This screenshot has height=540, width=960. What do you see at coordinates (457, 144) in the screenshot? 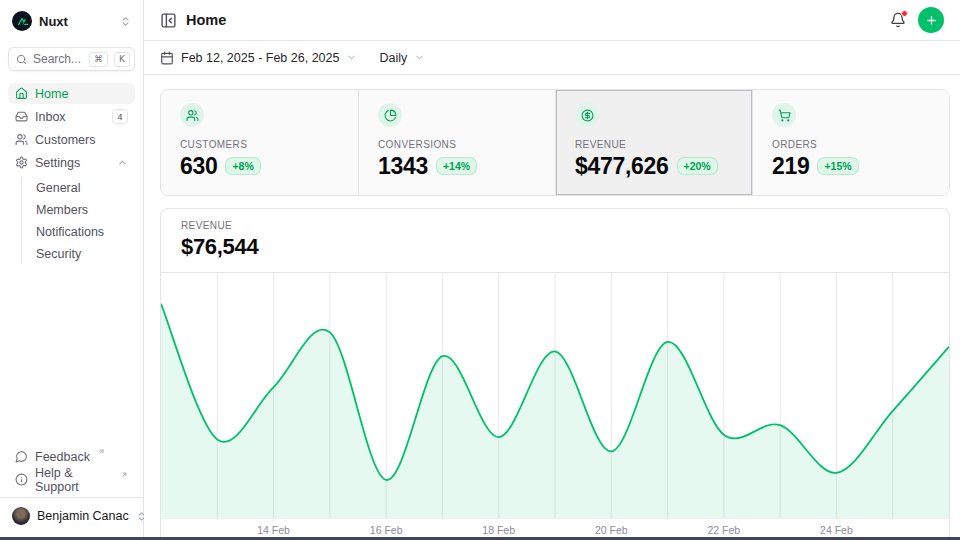
I see `stat-label: CONVERSIONS` at bounding box center [457, 144].